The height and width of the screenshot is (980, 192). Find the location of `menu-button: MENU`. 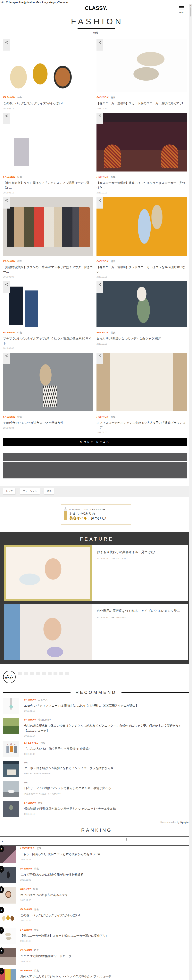

menu-button: MENU is located at coordinates (181, 10).